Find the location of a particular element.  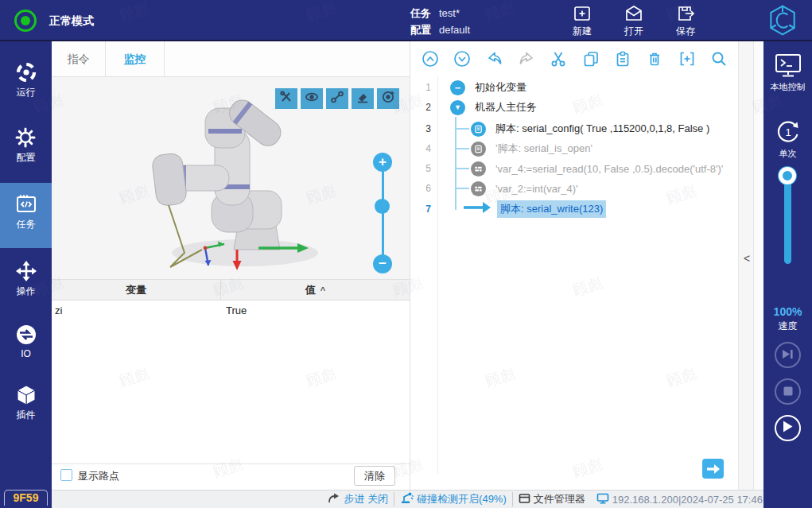

new-file-icon is located at coordinates (582, 14).